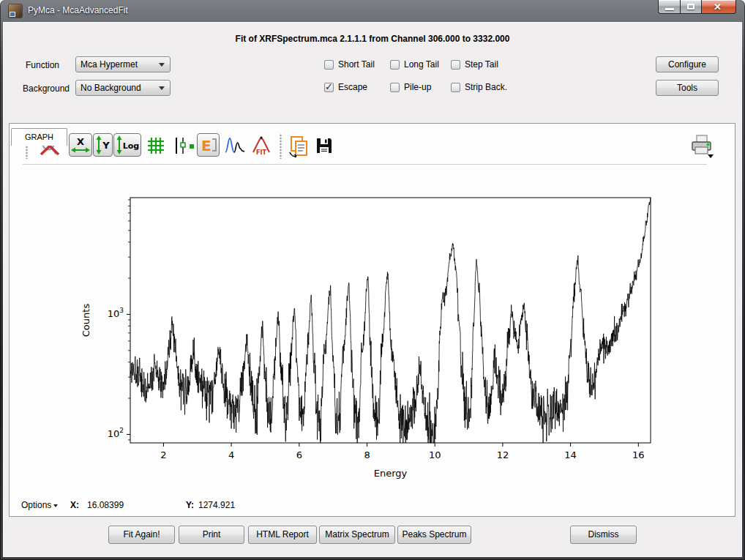  Describe the element at coordinates (603, 534) in the screenshot. I see `dismiss-button: Dismiss` at that location.